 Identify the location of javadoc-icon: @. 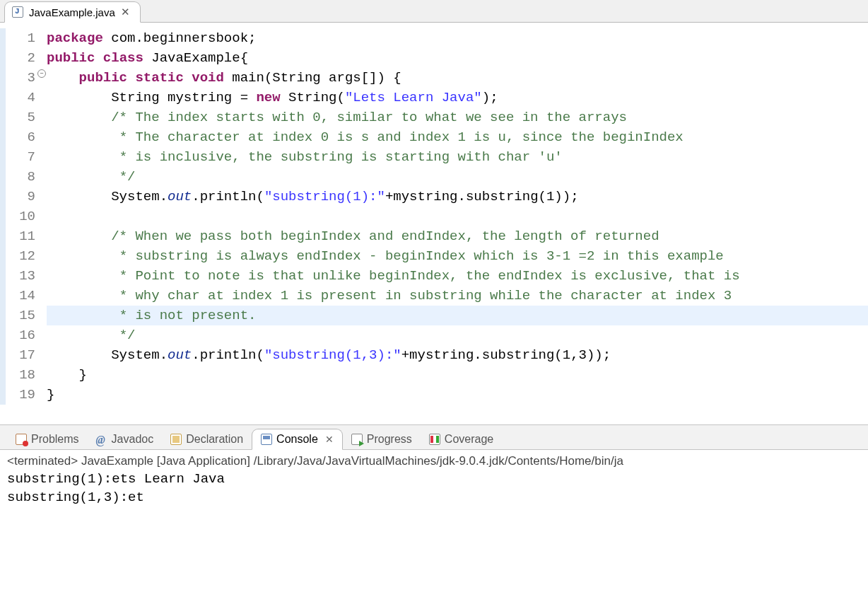
(102, 439).